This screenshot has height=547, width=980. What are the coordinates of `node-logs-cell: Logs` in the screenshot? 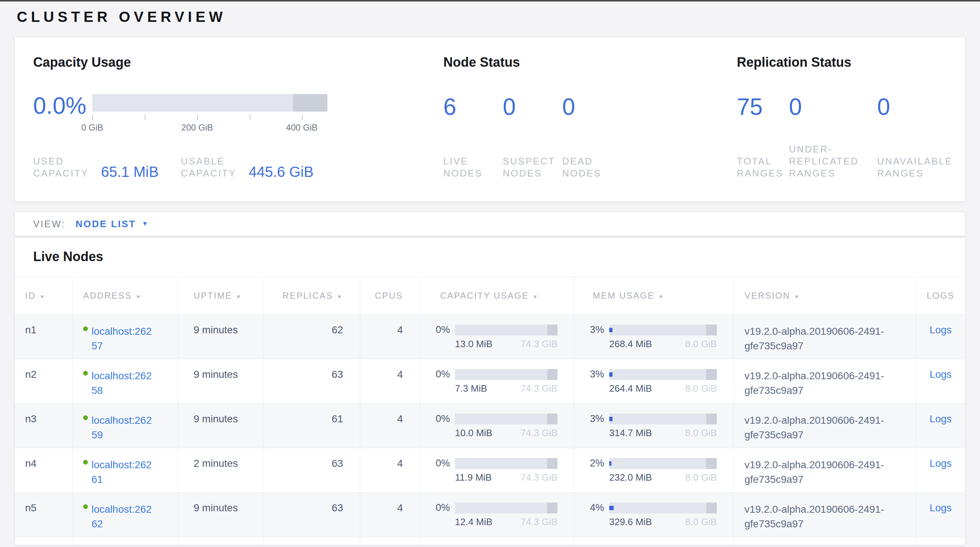 It's located at (940, 515).